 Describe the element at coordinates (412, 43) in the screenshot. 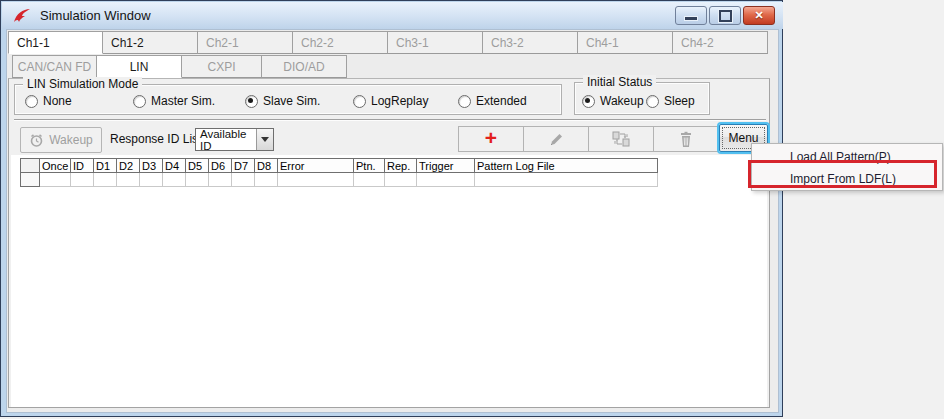

I see `tab-label: Ch3-1` at that location.